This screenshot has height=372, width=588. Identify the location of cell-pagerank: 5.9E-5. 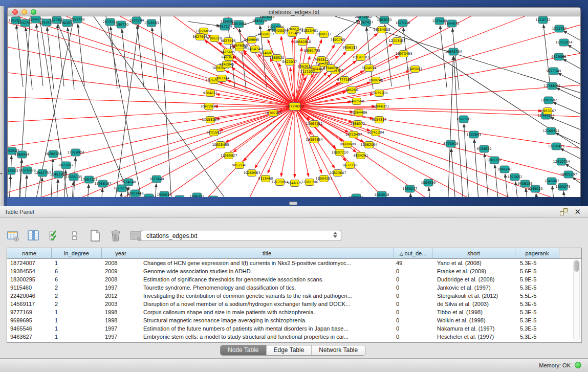
(537, 279).